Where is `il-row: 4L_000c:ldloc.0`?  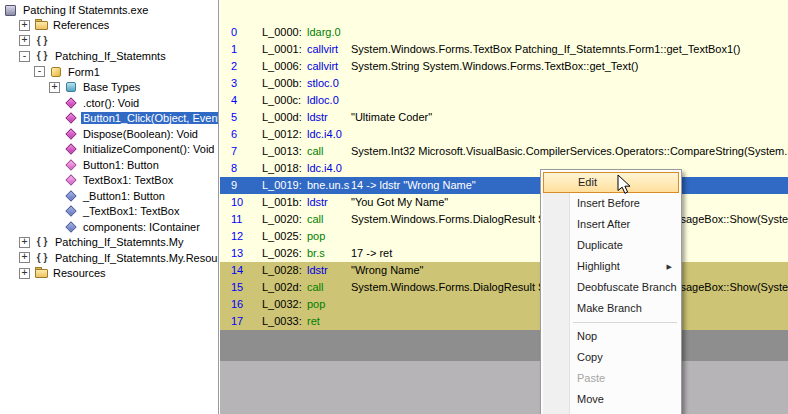
il-row: 4L_000c:ldloc.0 is located at coordinates (504, 100).